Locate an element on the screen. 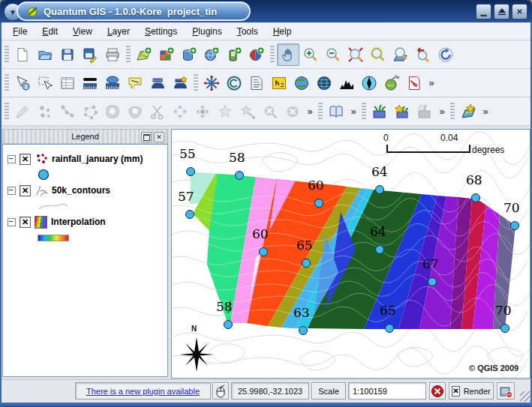 This screenshot has width=532, height=407. capture-line-button is located at coordinates (68, 112).